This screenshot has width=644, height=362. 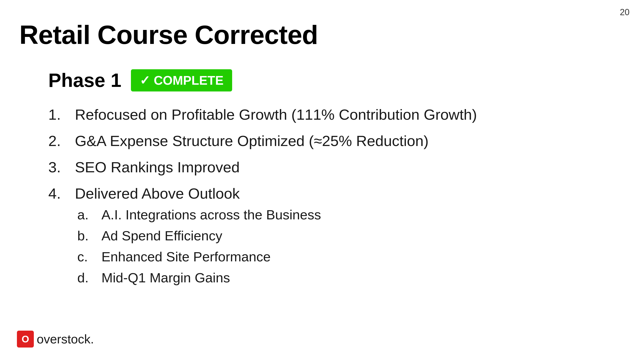 I want to click on svg-text: O, so click(x=25, y=339).